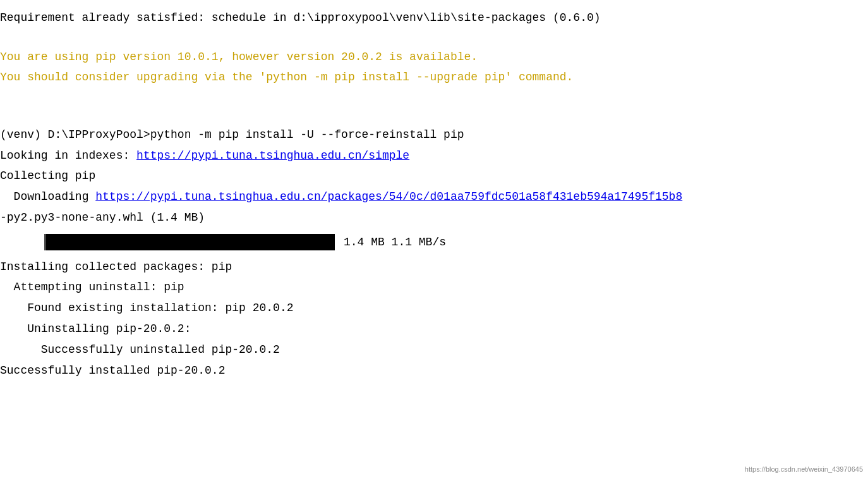  Describe the element at coordinates (190, 242) in the screenshot. I see `download-progress-bar` at that location.